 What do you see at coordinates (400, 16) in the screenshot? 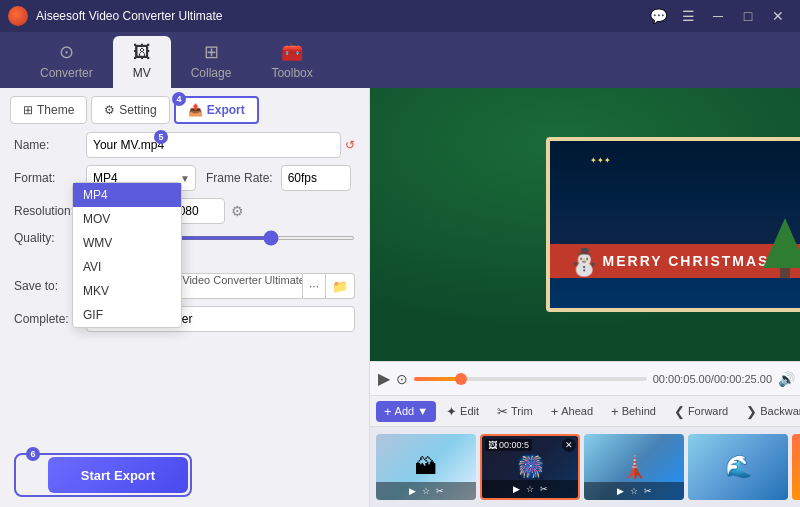
I see `title-bar: Aiseesoft Video Converter Ultimate 💬 ☰ ─…` at bounding box center [400, 16].